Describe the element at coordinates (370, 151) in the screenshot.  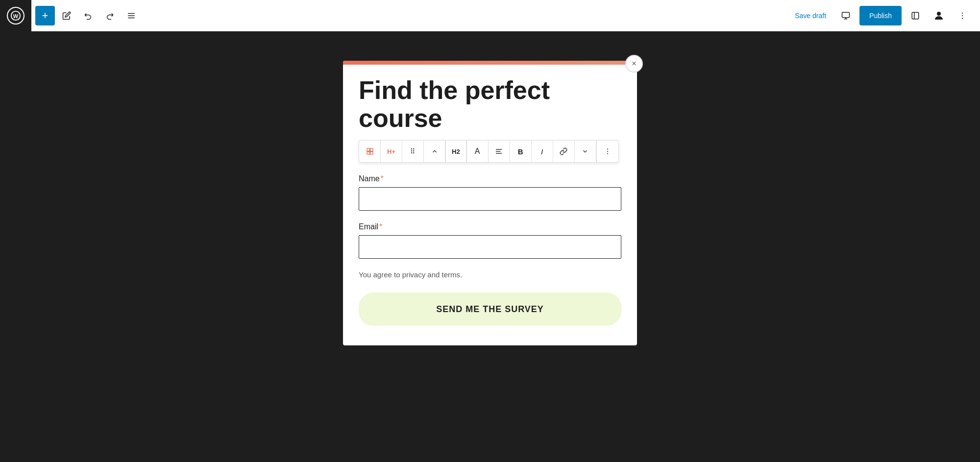
I see `block-transform-button` at that location.